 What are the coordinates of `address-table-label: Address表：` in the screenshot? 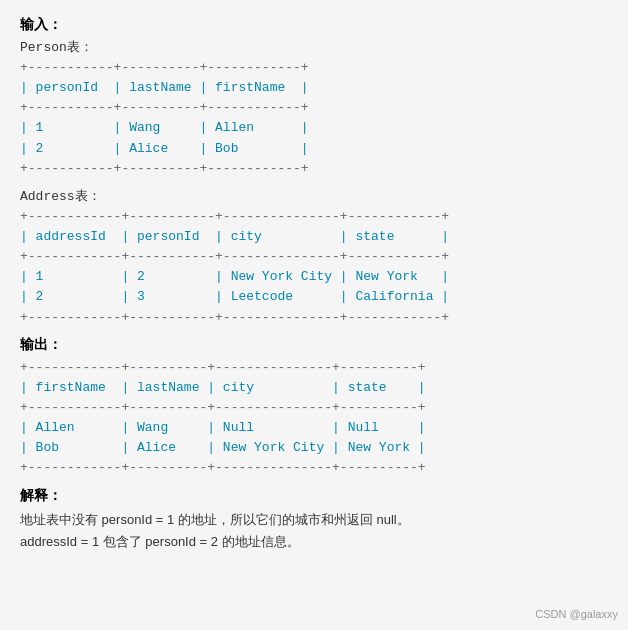 It's located at (314, 196).